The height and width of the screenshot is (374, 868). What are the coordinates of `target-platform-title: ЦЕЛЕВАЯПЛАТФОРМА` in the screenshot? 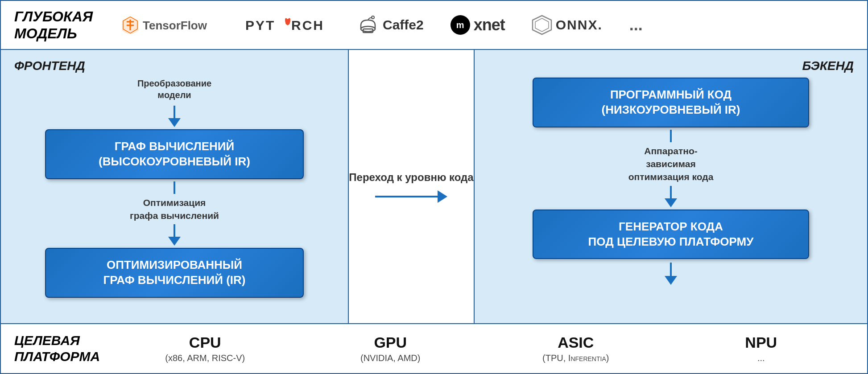 It's located at (63, 349).